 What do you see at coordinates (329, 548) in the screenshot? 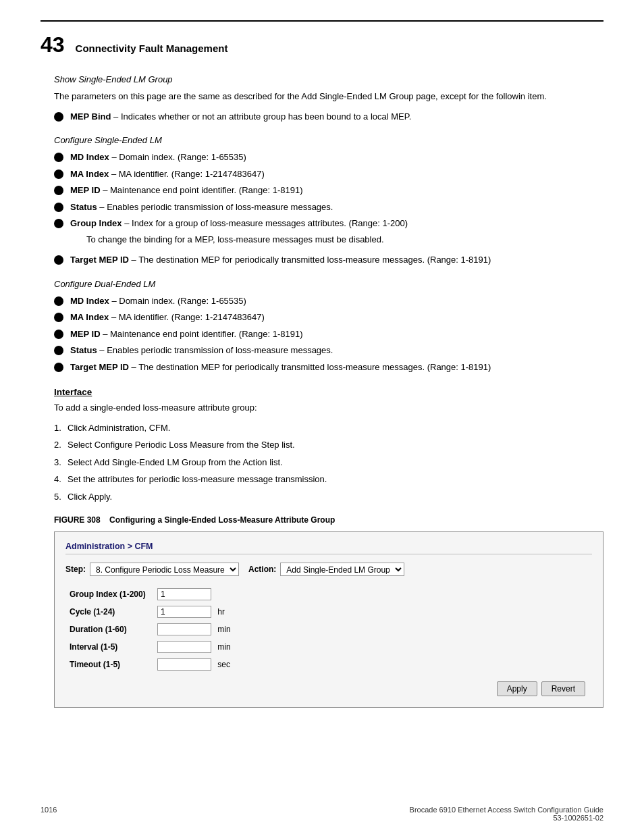
I see `ui-box-title: Administration > CFM` at bounding box center [329, 548].